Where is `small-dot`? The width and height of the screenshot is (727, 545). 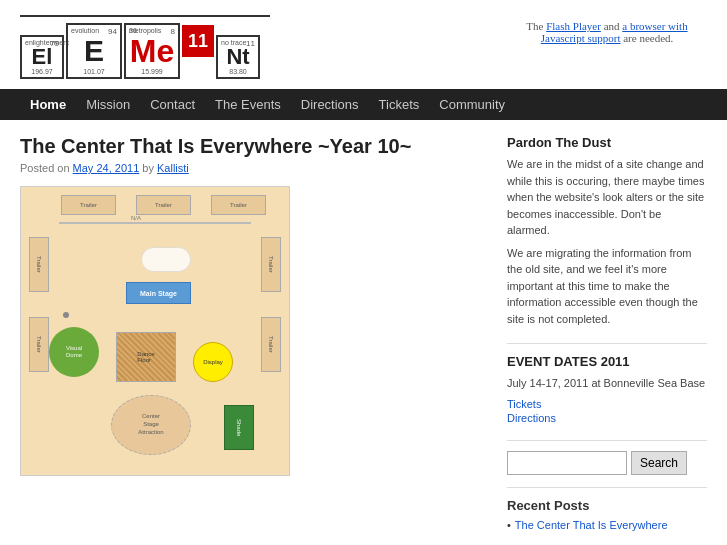 small-dot is located at coordinates (66, 315).